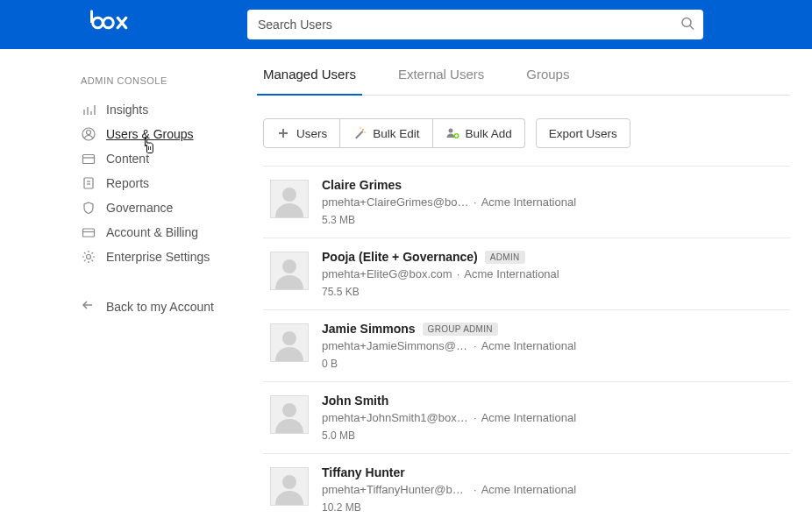 This screenshot has width=812, height=518. Describe the element at coordinates (139, 208) in the screenshot. I see `sidebar-item-label: Governance` at that location.